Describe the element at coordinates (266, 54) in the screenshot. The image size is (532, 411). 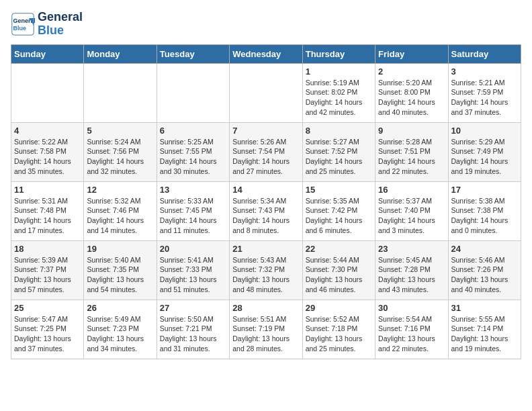
I see `weekday-header-wednesday: Wednesday` at that location.